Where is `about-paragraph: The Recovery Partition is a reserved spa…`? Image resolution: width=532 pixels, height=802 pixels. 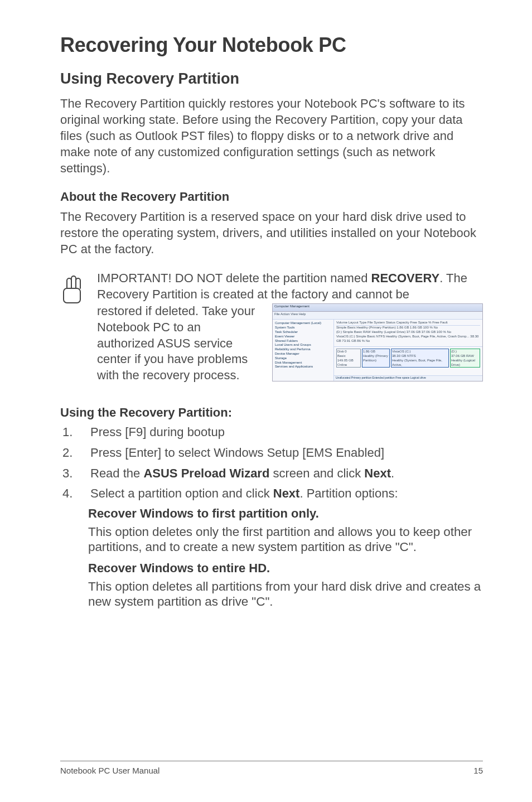 about-paragraph: The Recovery Partition is a reserved spa… is located at coordinates (272, 233).